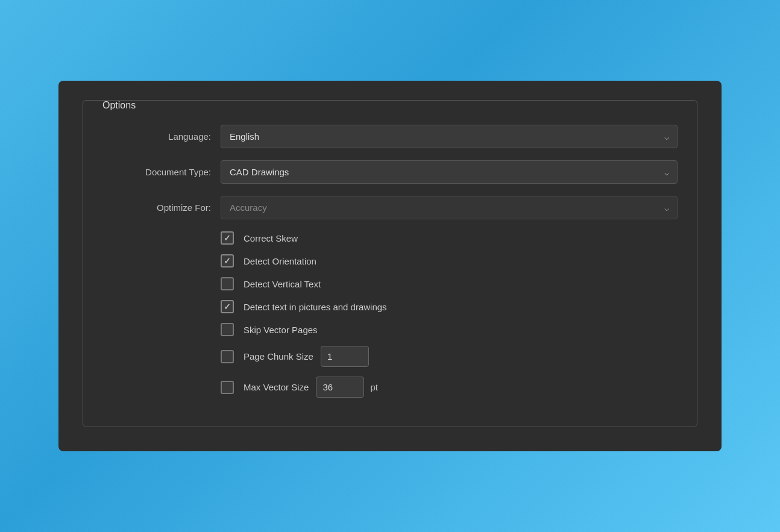 The width and height of the screenshot is (780, 532). Describe the element at coordinates (157, 136) in the screenshot. I see `language-label: Language:` at that location.